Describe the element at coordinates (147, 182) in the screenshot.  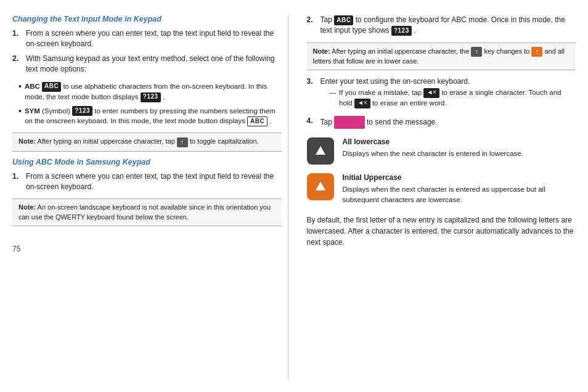
I see `steps2-list: 1. From a screen where you can enter tex…` at that location.